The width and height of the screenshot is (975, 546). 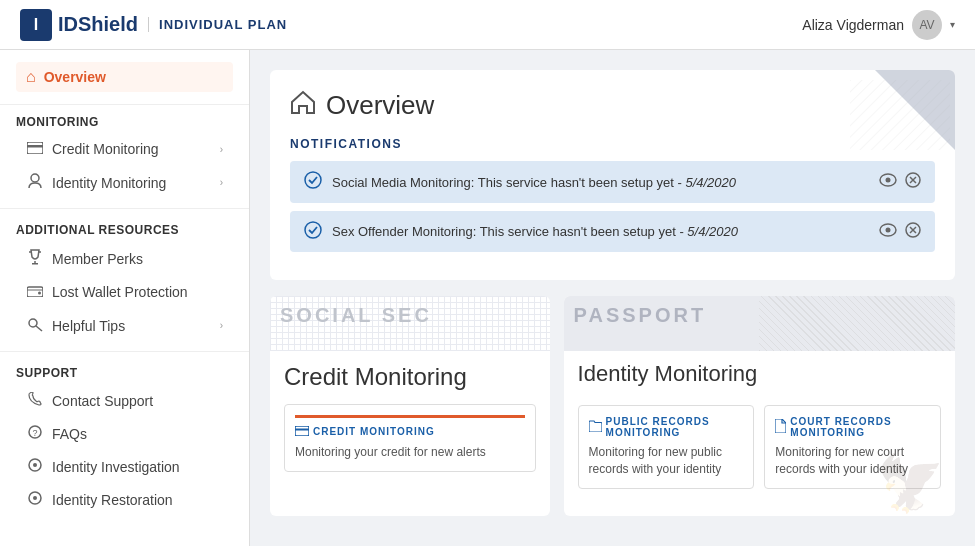 I want to click on wallet-icon, so click(x=35, y=292).